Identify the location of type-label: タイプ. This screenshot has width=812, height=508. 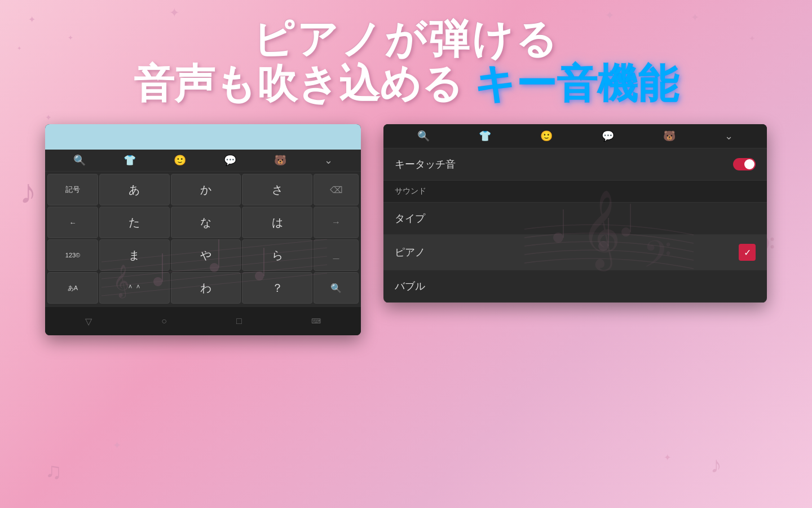
(410, 218).